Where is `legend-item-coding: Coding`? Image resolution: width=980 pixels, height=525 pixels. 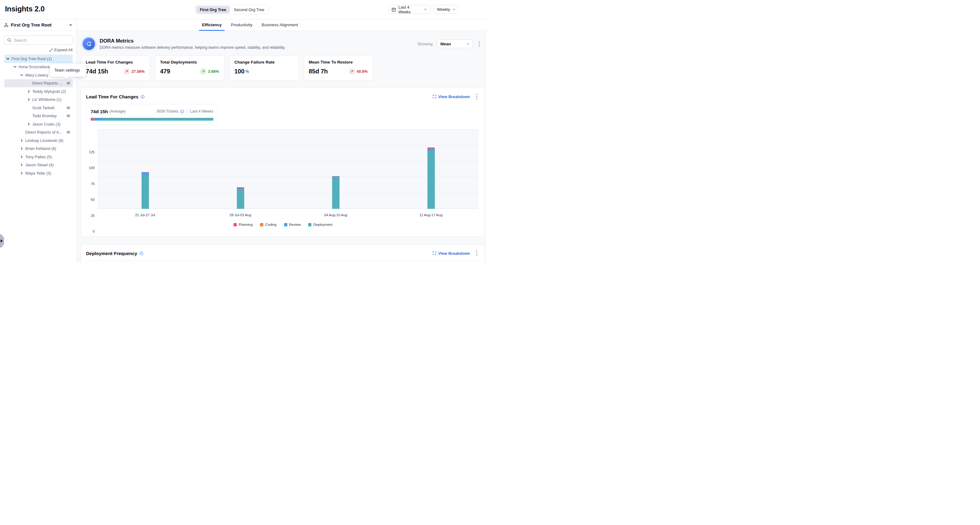 legend-item-coding: Coding is located at coordinates (268, 224).